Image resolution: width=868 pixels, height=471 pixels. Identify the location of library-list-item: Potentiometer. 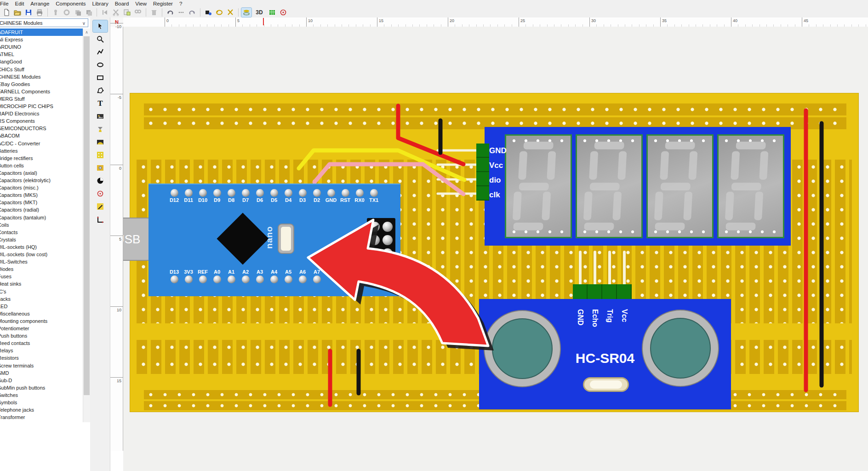
(41, 328).